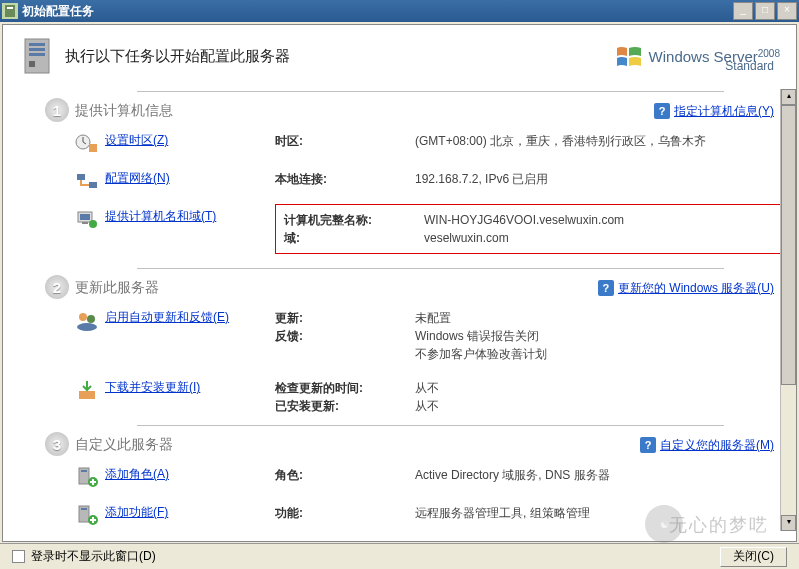  Describe the element at coordinates (430, 336) in the screenshot. I see `task-auto-update: 启用自动更新和反馈(E) 更新: 反馈: 未配置 Windows 错误报告关闭 …` at that location.